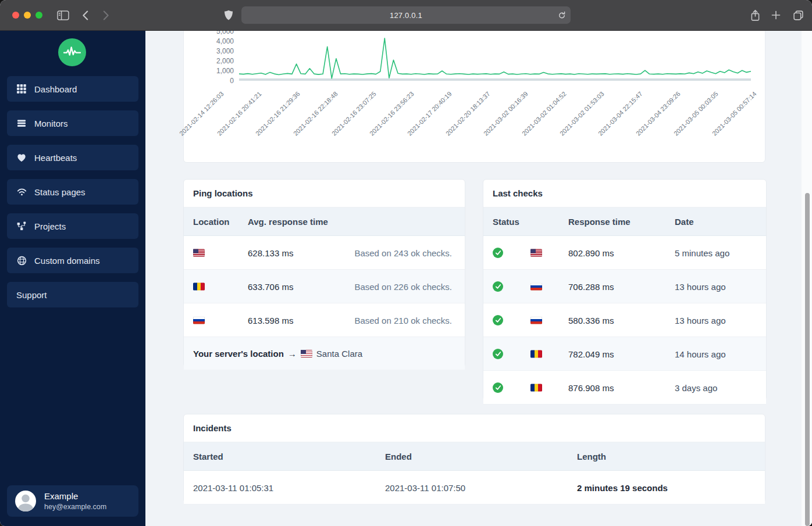  What do you see at coordinates (325, 253) in the screenshot?
I see `ping-location-row: 628.133 msBased on 243 ok checks.` at bounding box center [325, 253].